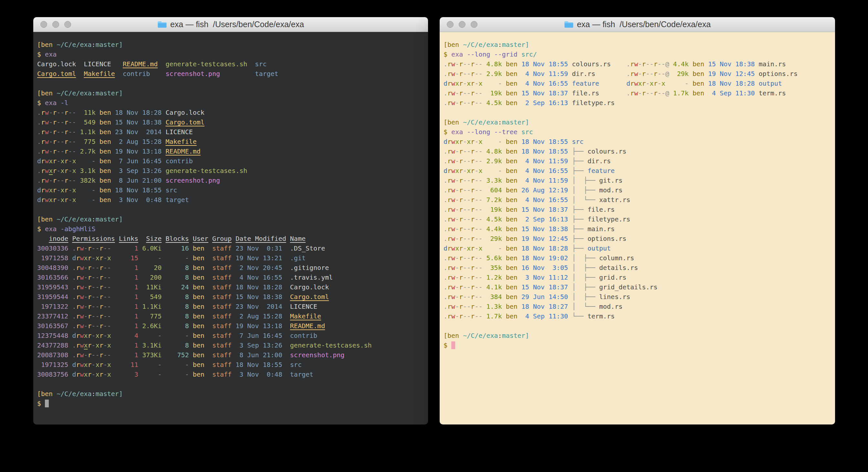 This screenshot has width=868, height=472. What do you see at coordinates (639, 268) in the screenshot?
I see `terminal-line: .rw-r--r-- 35k ben 16 Nov 3:05 │ ├── det…` at bounding box center [639, 268].